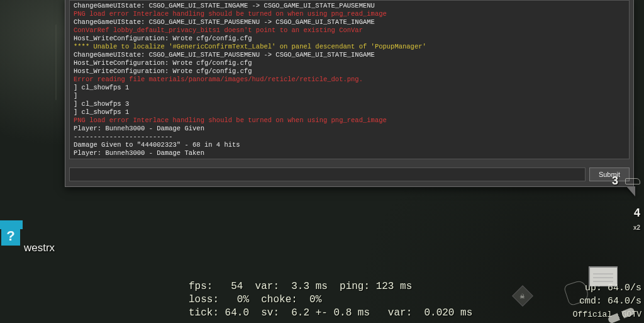 This screenshot has height=323, width=644. What do you see at coordinates (10, 237) in the screenshot?
I see `player-tag-mark: ?` at bounding box center [10, 237].